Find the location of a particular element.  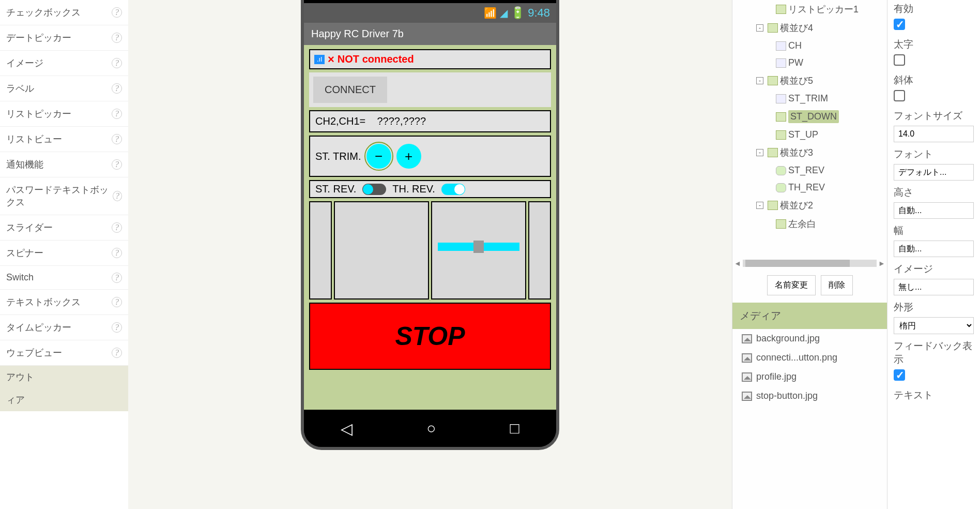

rename-button: 名前変更 is located at coordinates (791, 286).